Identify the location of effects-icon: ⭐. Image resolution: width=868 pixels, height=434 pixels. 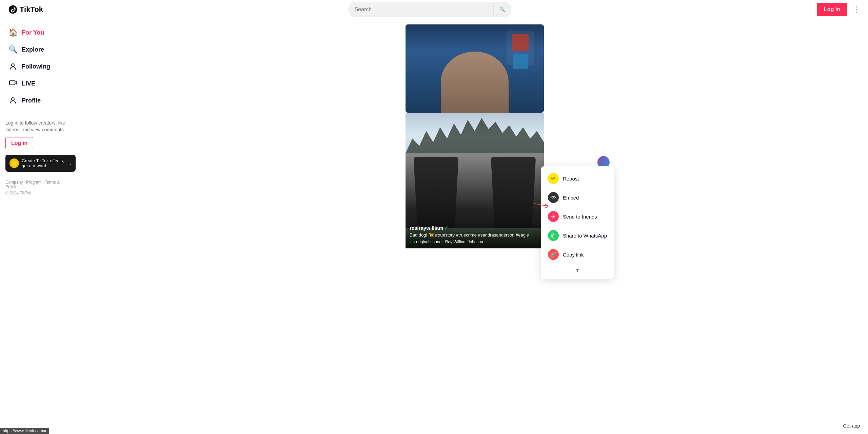
(14, 163).